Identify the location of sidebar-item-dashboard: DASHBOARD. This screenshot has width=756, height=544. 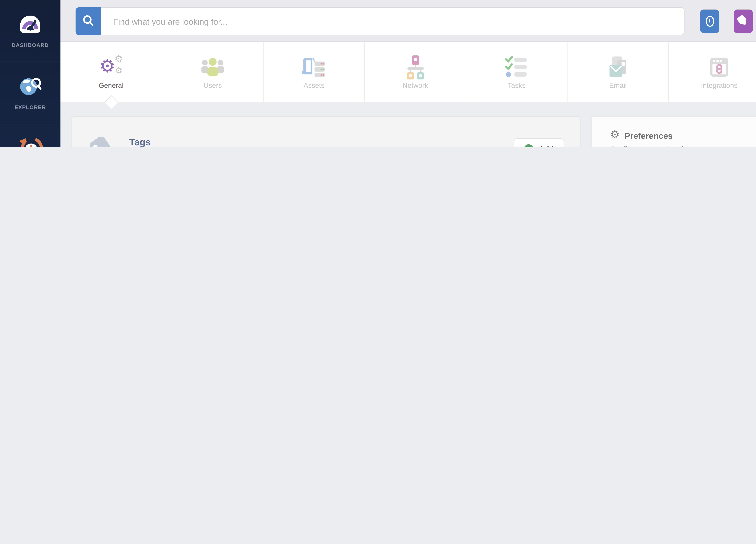
(30, 31).